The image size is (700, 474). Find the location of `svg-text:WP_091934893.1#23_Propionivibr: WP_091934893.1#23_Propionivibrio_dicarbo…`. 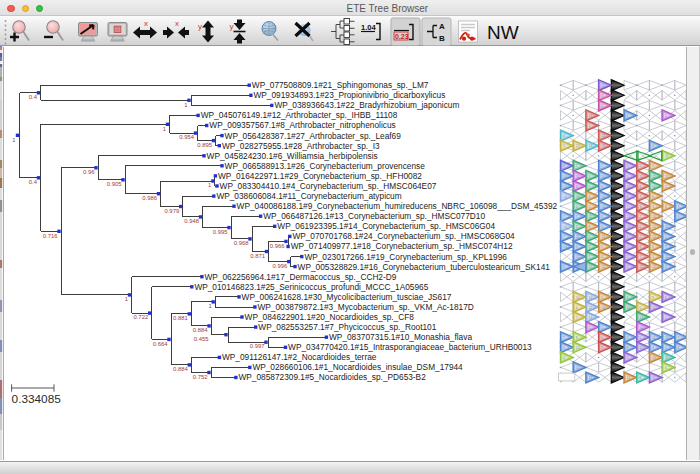

svg-text:WP_091934893.1#23_Propionivibr: WP_091934893.1#23_Propionivibrio_dicarbo… is located at coordinates (350, 95).